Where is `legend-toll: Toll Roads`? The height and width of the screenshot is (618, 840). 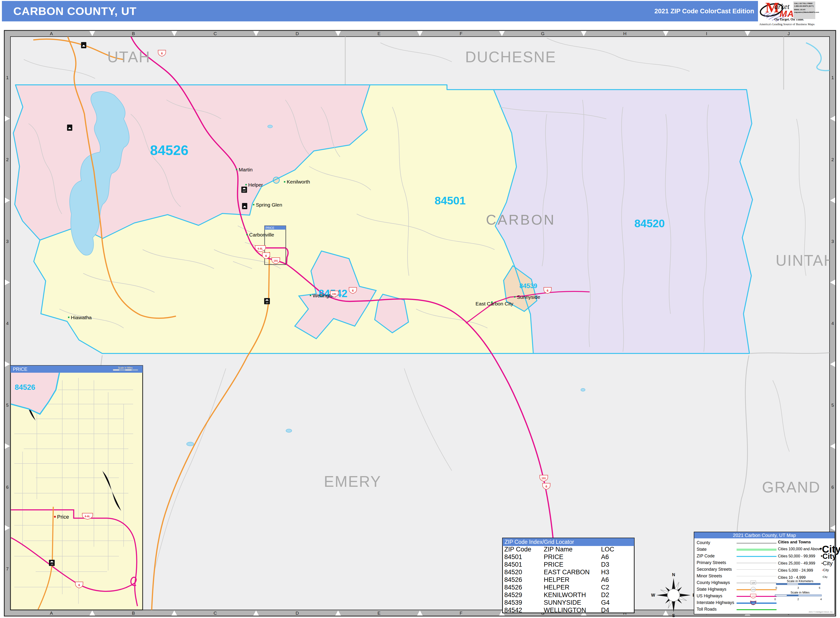
legend-toll: Toll Roads is located at coordinates (706, 609).